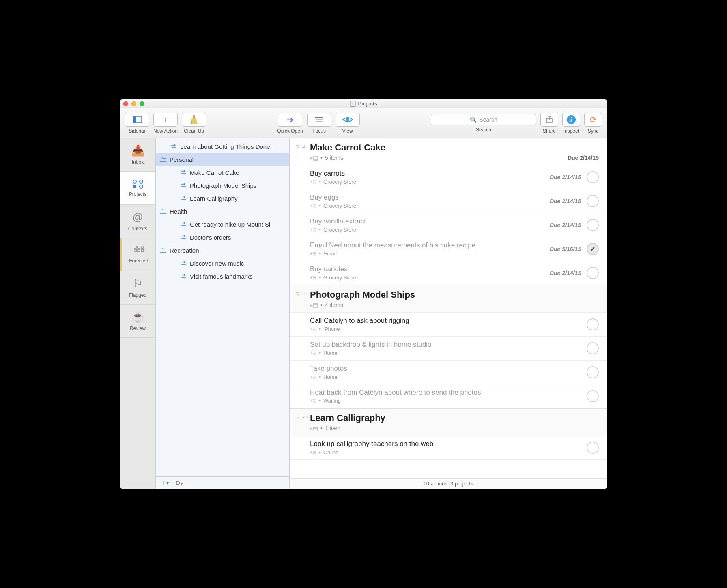  I want to click on close-window-button, so click(126, 104).